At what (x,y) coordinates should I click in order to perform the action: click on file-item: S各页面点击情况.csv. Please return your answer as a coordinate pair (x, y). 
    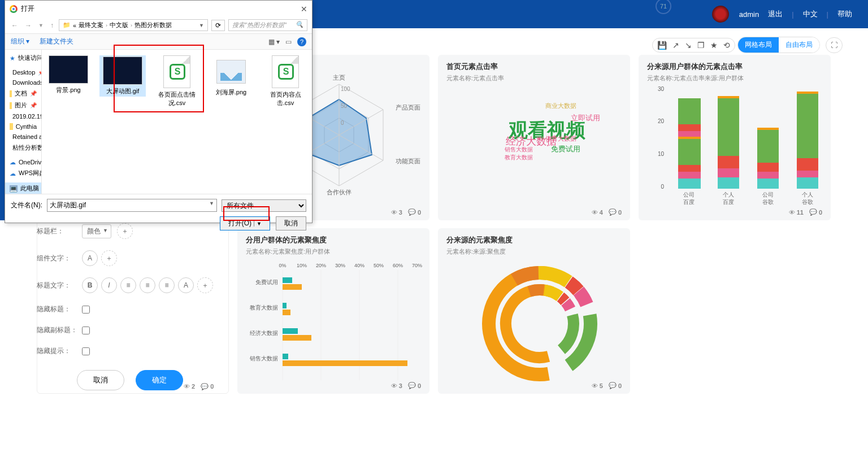
    Looking at the image, I should click on (177, 81).